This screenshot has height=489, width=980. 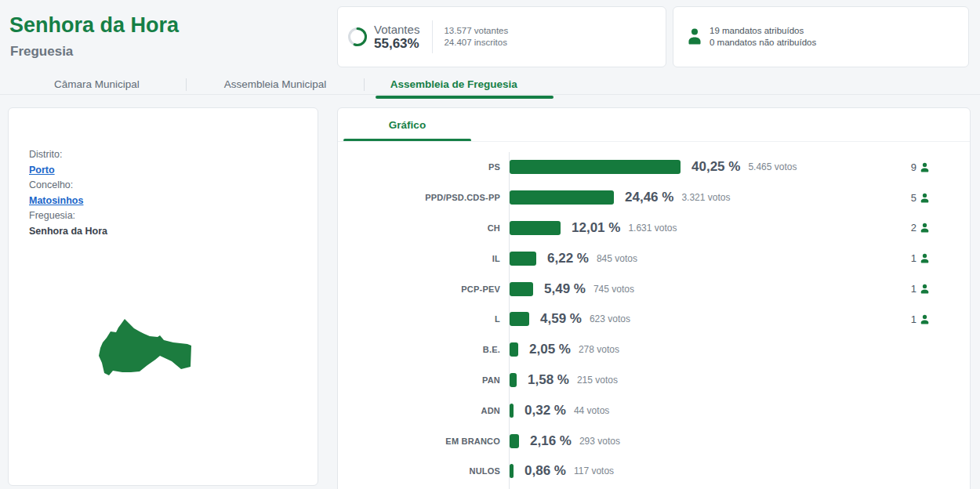 I want to click on percent-label: 4,59 %, so click(x=561, y=319).